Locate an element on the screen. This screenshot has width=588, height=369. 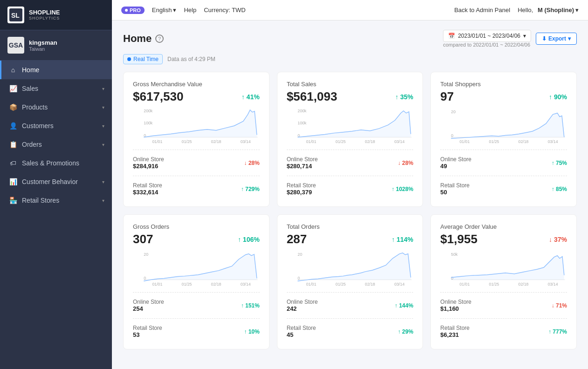
card-title-gmv: Gross Merchandise Value is located at coordinates (196, 84).